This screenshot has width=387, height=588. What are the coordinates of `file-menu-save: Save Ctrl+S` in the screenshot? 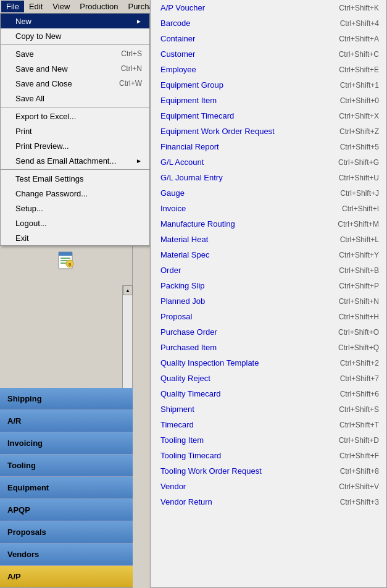 It's located at (75, 54).